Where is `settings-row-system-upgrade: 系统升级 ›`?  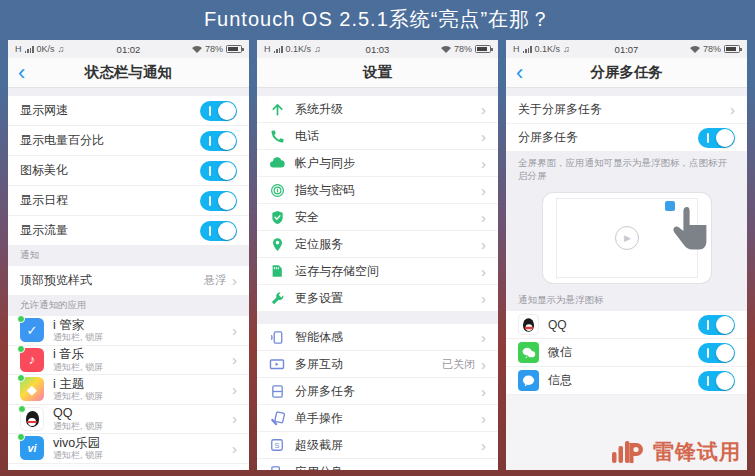 settings-row-system-upgrade: 系统升级 › is located at coordinates (378, 110).